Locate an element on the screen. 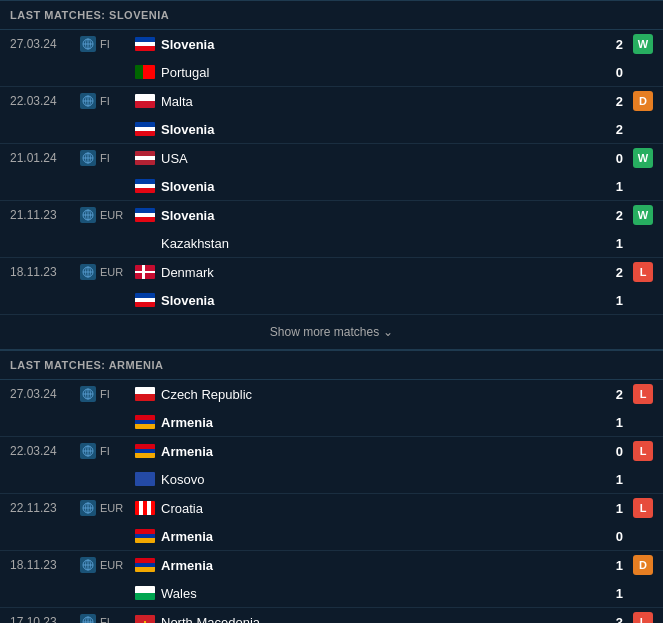 The height and width of the screenshot is (623, 663). match-row: Wales1 is located at coordinates (332, 593).